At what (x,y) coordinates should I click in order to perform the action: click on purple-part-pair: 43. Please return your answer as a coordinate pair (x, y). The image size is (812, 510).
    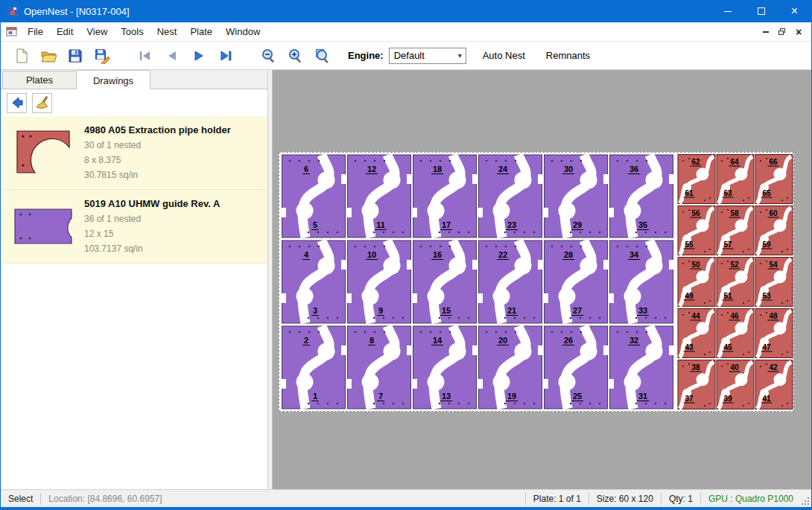
    Looking at the image, I should click on (314, 281).